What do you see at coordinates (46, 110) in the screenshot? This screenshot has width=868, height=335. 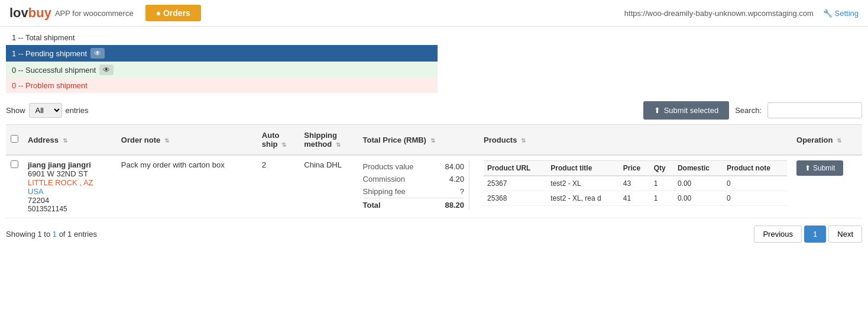 I see `entries-select: All 10 25 50 100` at bounding box center [46, 110].